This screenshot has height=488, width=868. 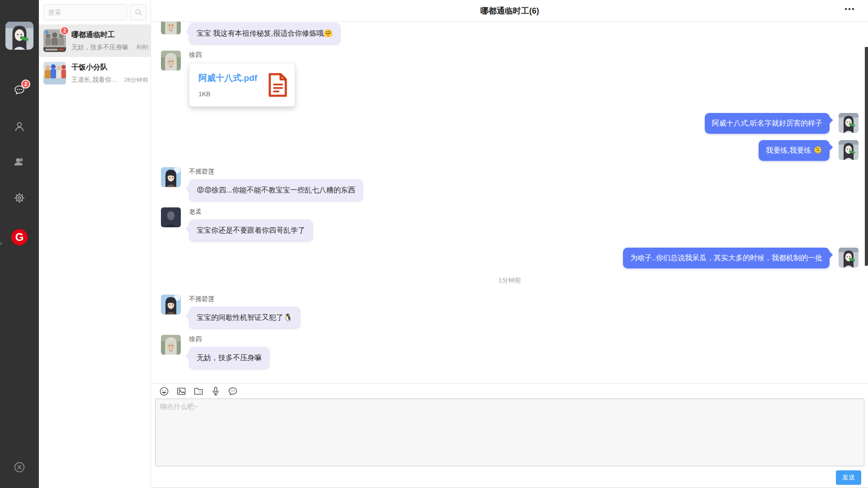 I want to click on conversation-time: 刚刚, so click(x=142, y=47).